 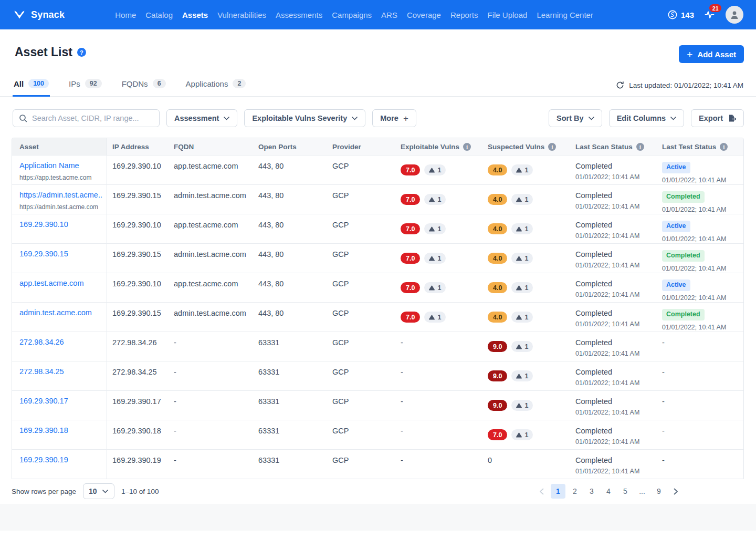 I want to click on edit-columns-dropdown: Edit Columns, so click(x=647, y=118).